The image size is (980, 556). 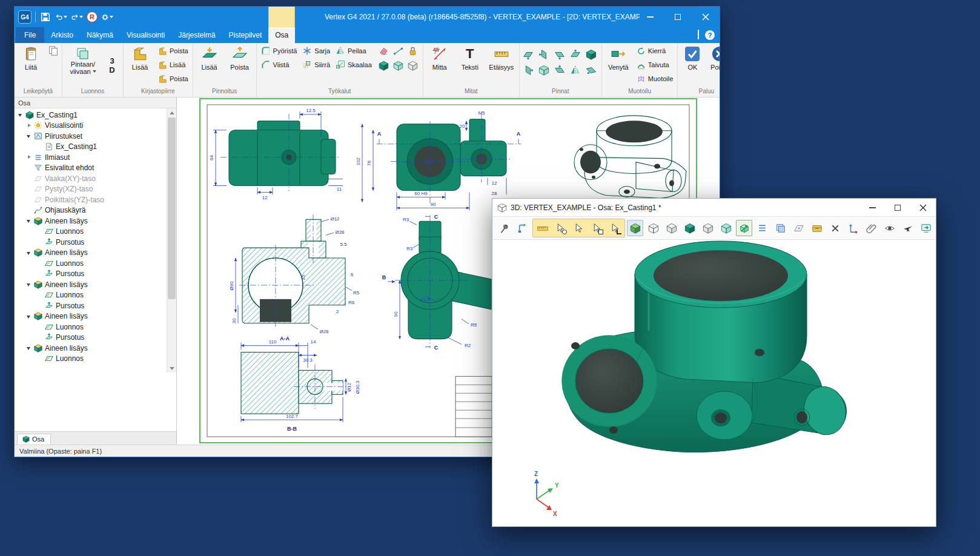 What do you see at coordinates (173, 79) in the screenshot?
I see `library-remove-2-button: Poista` at bounding box center [173, 79].